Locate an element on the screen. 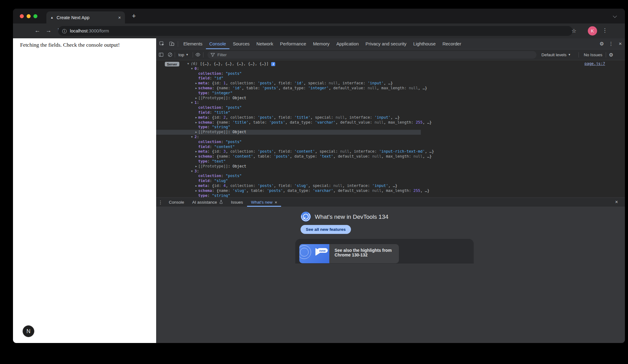 The image size is (628, 364). prototype-key: [[Prototype]] is located at coordinates (213, 98).